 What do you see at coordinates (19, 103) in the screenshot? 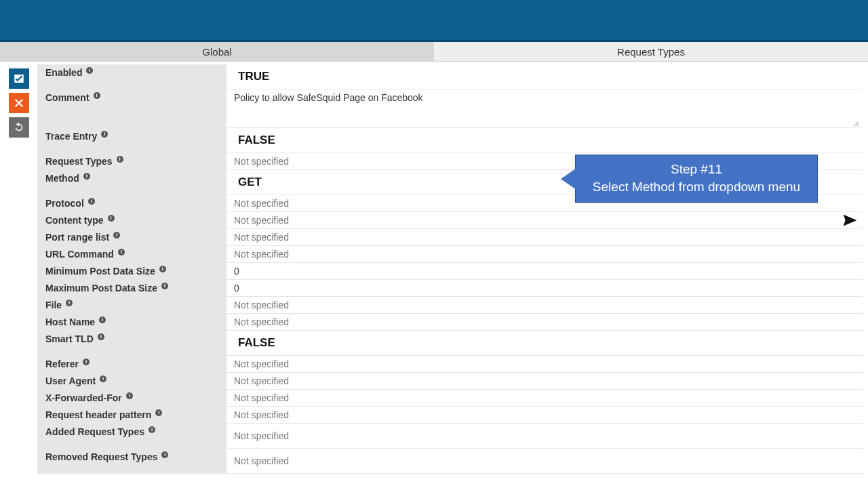
I see `close-icon` at bounding box center [19, 103].